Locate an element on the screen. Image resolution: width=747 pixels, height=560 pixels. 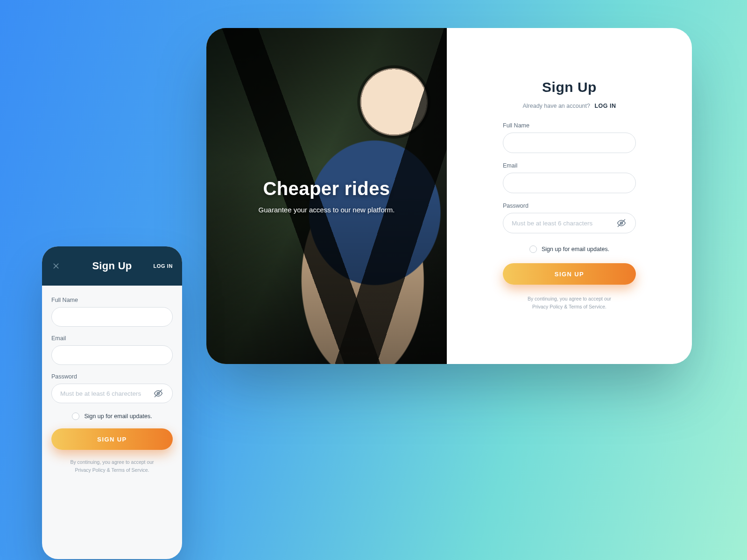
mobile-legal-line-1: By continuing, you agree to accept our is located at coordinates (112, 462).